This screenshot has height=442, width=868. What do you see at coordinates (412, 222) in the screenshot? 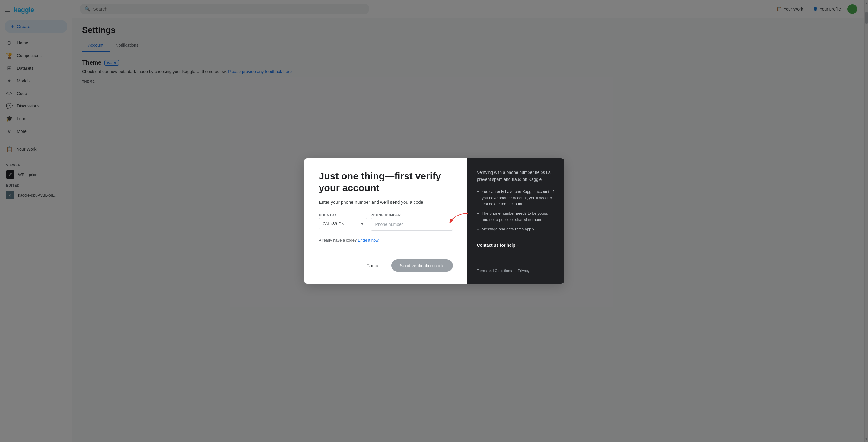
I see `phone-field: PHONE NUMBER` at bounding box center [412, 222].